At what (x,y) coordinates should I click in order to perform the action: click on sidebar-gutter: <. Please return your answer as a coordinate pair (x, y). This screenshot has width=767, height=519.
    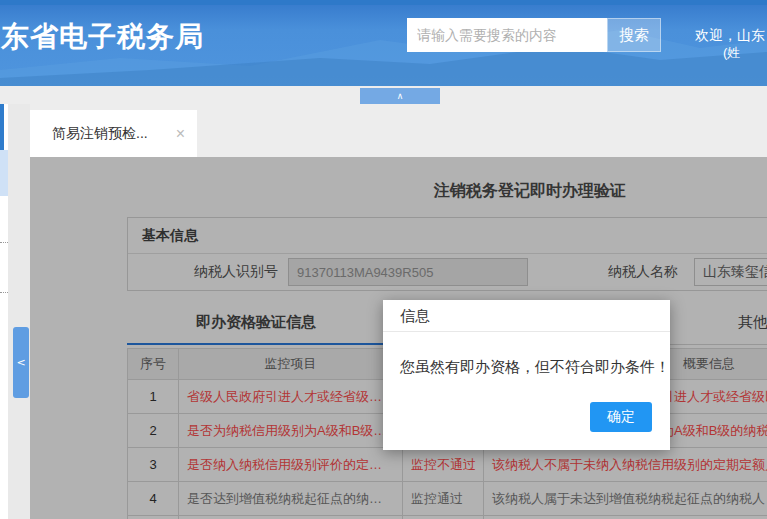
    Looking at the image, I should click on (19, 312).